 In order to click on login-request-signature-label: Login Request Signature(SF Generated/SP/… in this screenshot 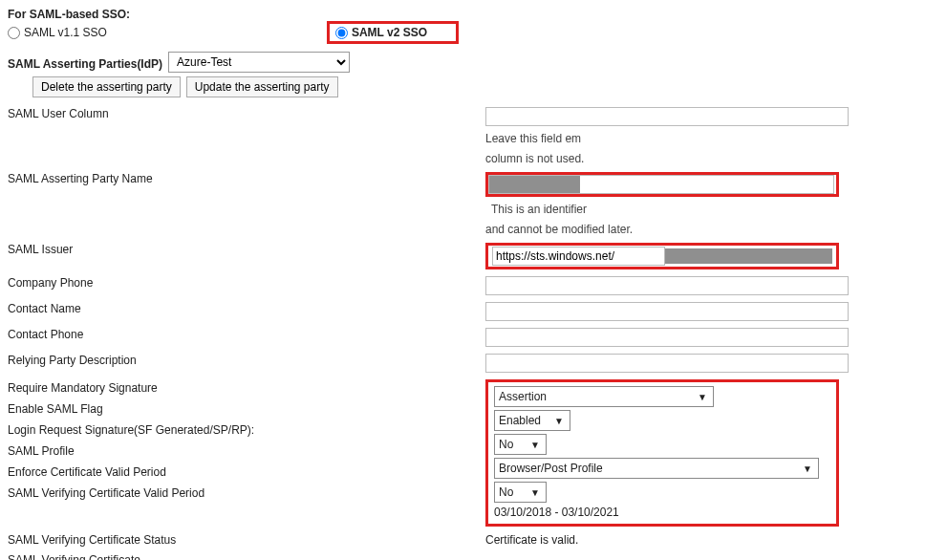, I will do `click(247, 432)`.